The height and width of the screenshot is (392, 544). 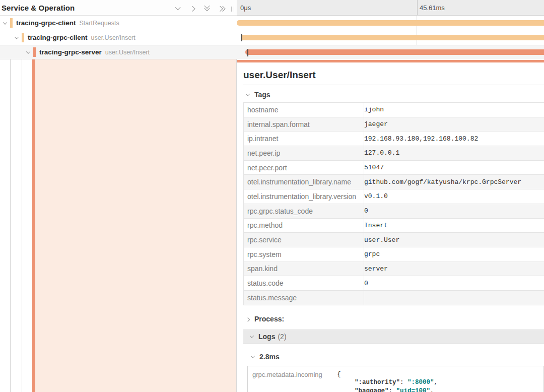 I want to click on span-service-name: tracing-grpc-server, so click(x=71, y=52).